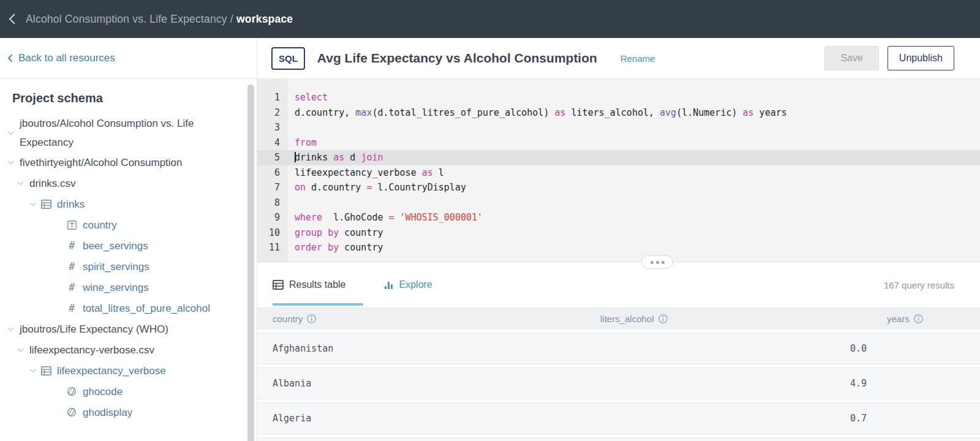  I want to click on active-tab-underline, so click(318, 304).